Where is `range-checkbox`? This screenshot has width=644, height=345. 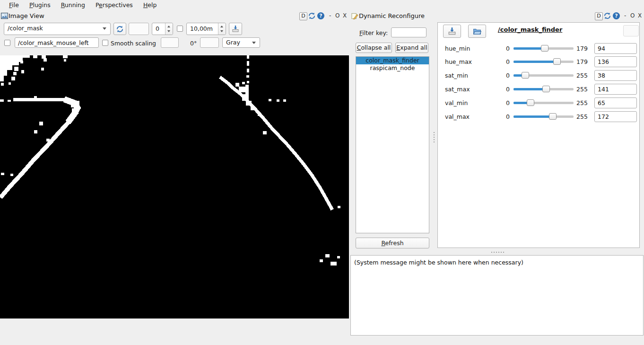
range-checkbox is located at coordinates (180, 28).